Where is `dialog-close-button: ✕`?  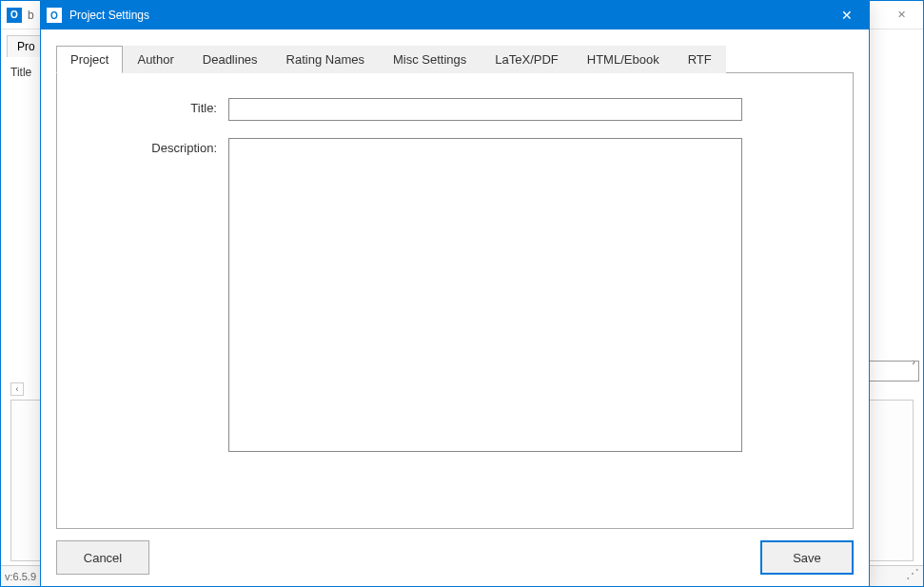 dialog-close-button: ✕ is located at coordinates (847, 15).